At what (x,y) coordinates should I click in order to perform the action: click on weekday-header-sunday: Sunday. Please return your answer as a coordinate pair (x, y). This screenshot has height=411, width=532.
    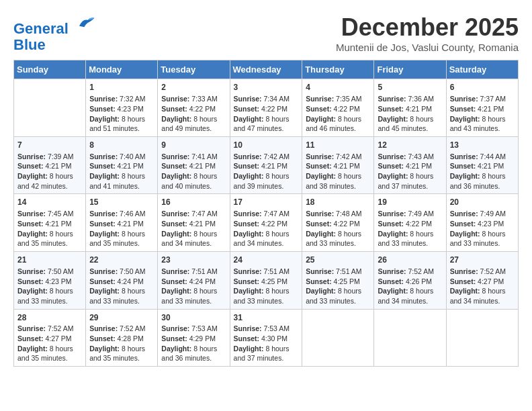
    Looking at the image, I should click on (50, 70).